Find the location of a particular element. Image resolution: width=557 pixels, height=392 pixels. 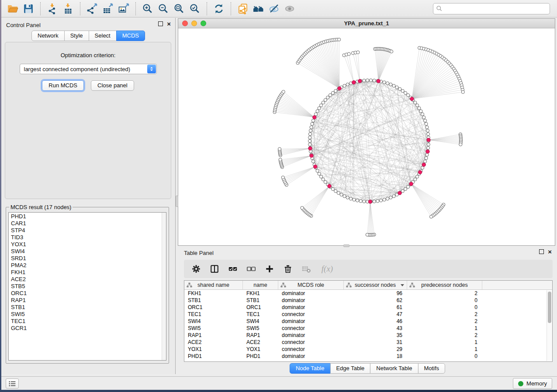

run-mcds-button: Run MCDS is located at coordinates (63, 86).